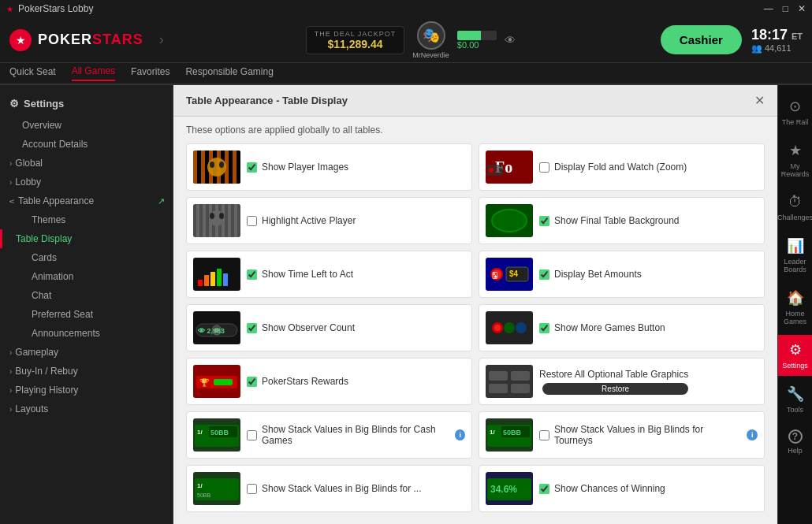 This screenshot has height=524, width=812. Describe the element at coordinates (795, 394) in the screenshot. I see `tools-icon: 🔧` at that location.